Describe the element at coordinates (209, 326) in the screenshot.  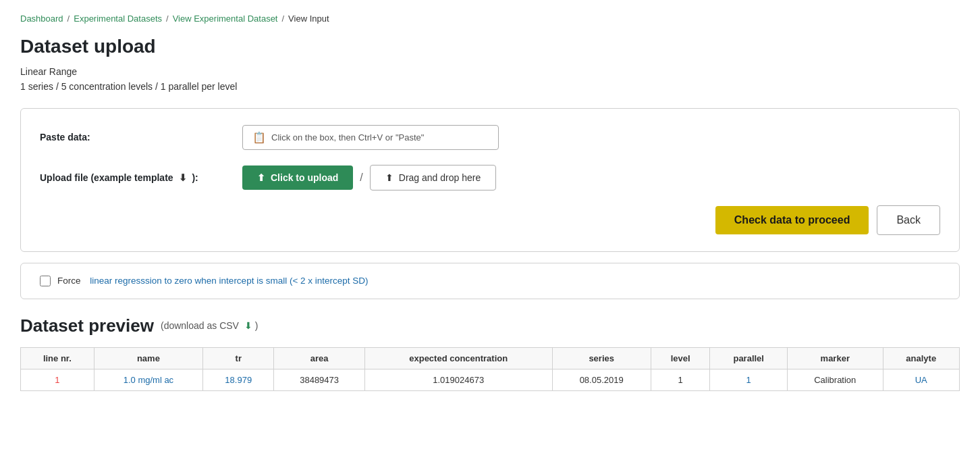
I see `csv-link-container: (download as CSV ⬇ )` at that location.